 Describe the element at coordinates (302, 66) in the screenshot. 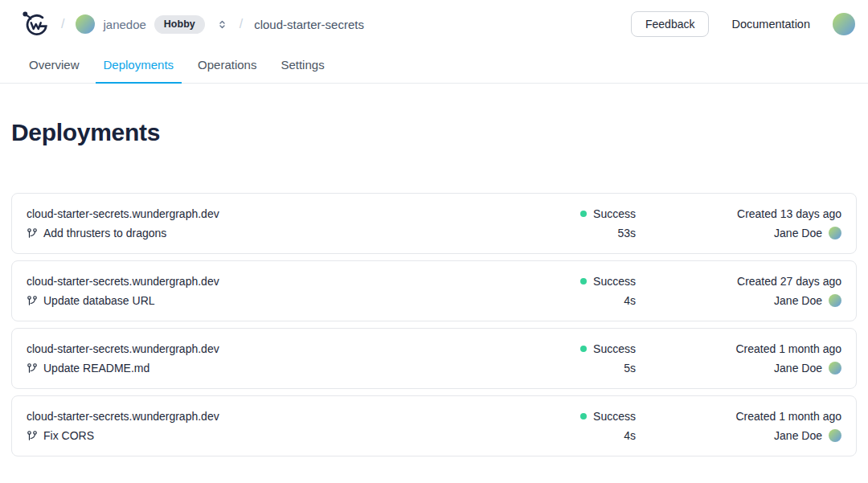

I see `tab-settings: Settings` at that location.